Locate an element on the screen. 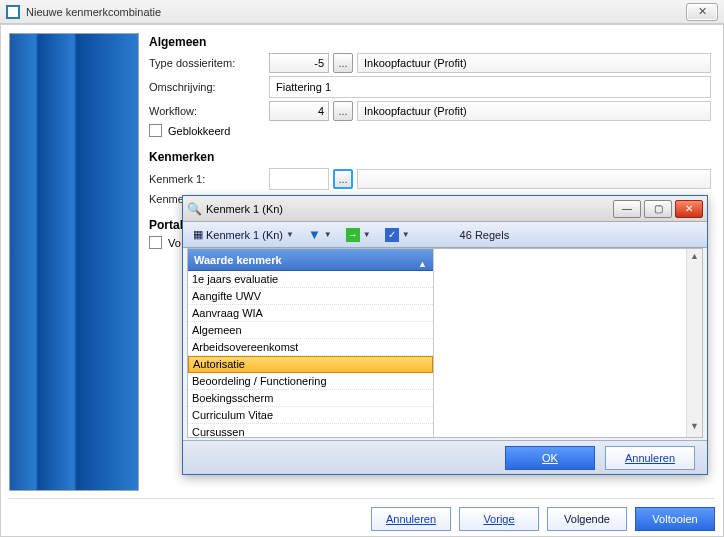 Image resolution: width=724 pixels, height=537 pixels. scroll-down-icon: ▼ is located at coordinates (695, 428).